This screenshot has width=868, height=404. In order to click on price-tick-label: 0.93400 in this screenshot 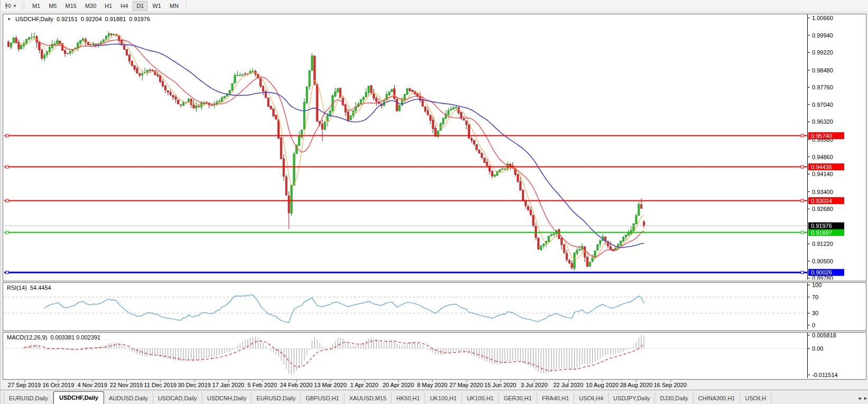, I will do `click(823, 192)`.